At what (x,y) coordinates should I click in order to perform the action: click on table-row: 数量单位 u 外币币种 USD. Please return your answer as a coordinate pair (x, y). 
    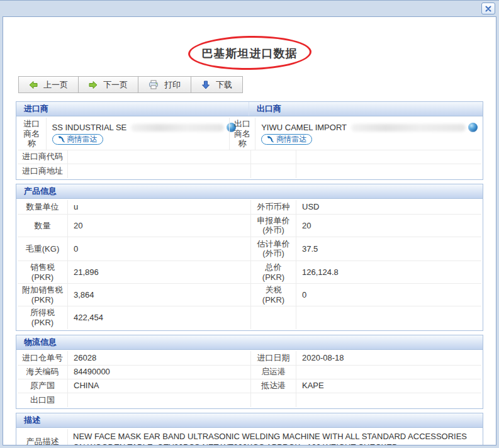
    Looking at the image, I should click on (249, 208).